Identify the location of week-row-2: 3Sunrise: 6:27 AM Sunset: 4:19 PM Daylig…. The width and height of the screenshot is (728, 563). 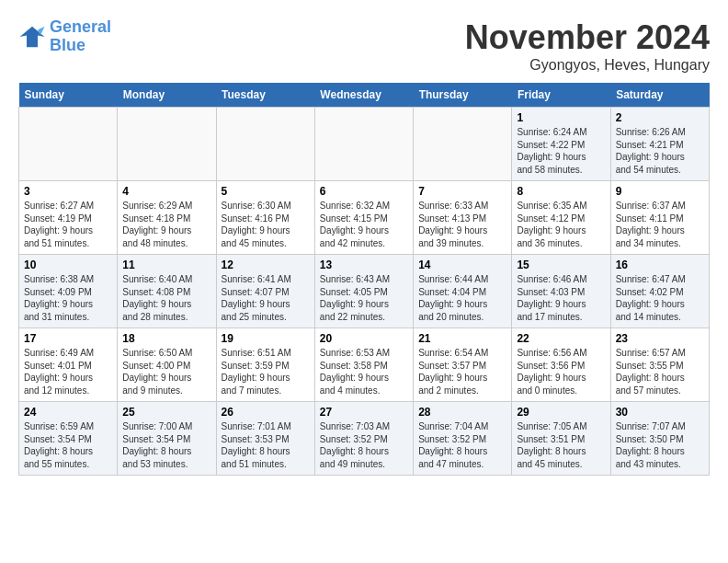
(364, 218).